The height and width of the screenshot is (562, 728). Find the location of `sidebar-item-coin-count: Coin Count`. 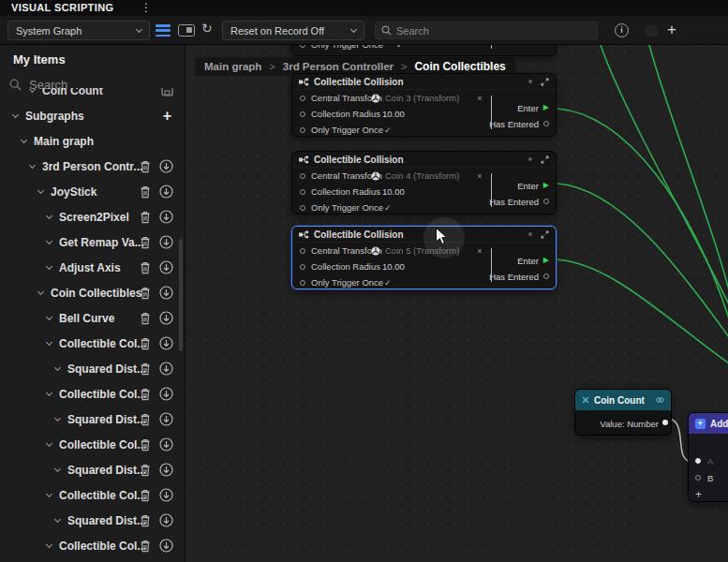

sidebar-item-coin-count: Coin Count is located at coordinates (92, 96).